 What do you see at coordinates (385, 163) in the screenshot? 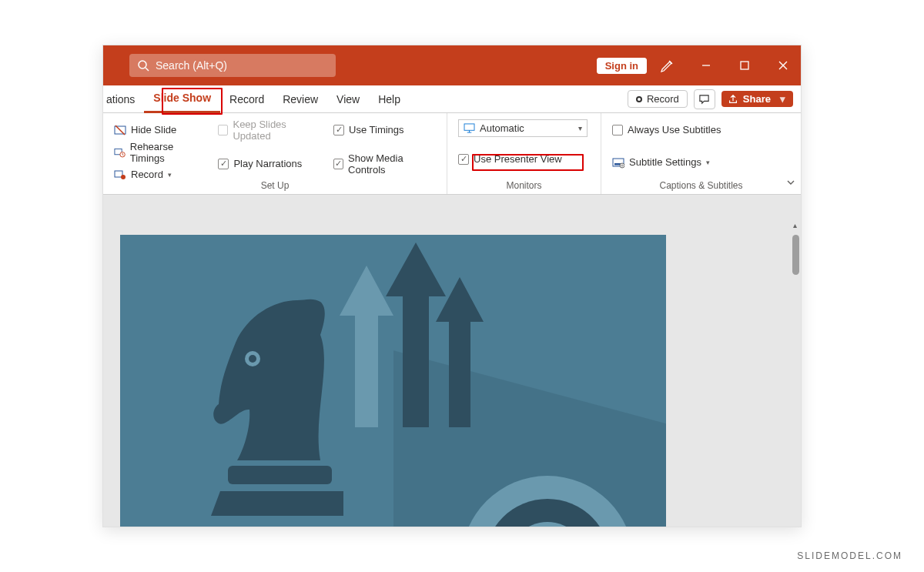
I see `show-media-controls-checkbox: Show Media Controls` at bounding box center [385, 163].